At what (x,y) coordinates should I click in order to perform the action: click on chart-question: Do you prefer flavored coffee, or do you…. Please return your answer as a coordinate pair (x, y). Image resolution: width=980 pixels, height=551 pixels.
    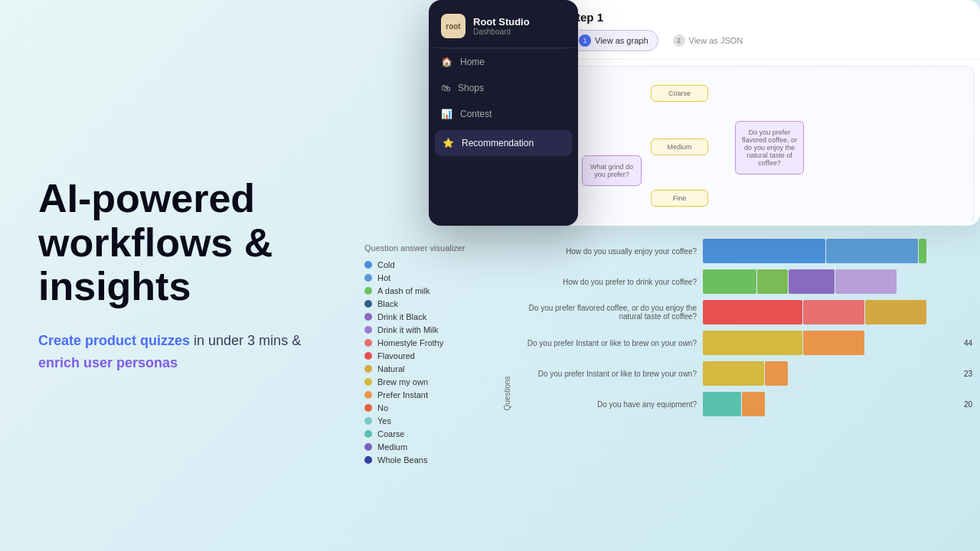
    Looking at the image, I should click on (605, 312).